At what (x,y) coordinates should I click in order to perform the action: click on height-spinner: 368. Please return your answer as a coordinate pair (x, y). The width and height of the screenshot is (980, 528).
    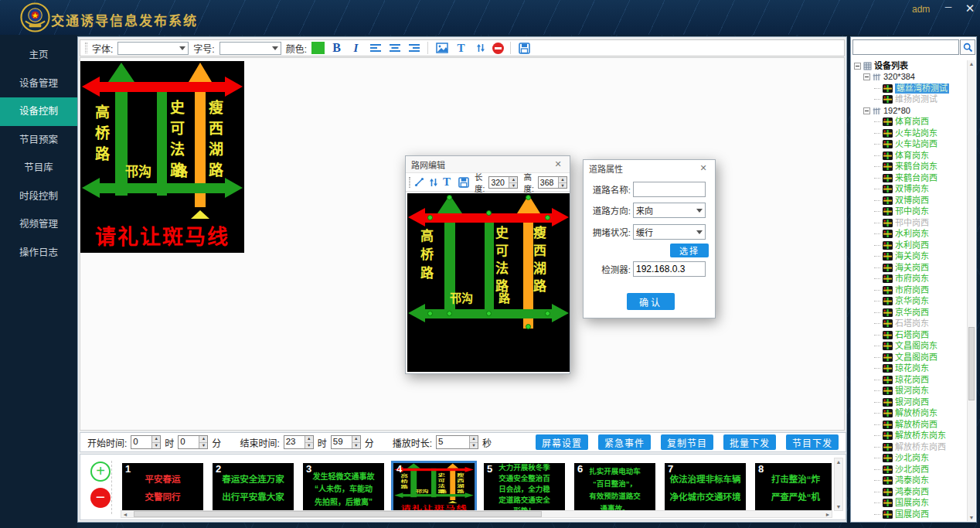
    Looking at the image, I should click on (553, 182).